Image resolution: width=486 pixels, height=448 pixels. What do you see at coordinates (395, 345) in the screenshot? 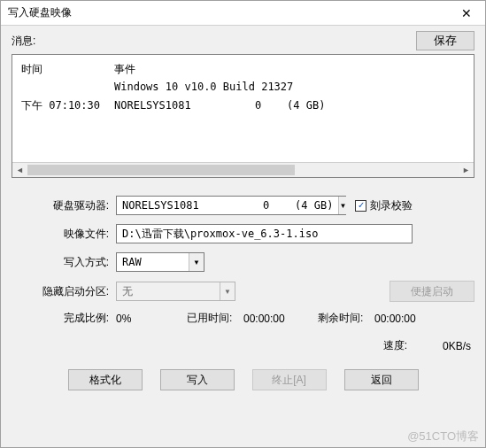
I see `speed-label: 速度:` at bounding box center [395, 345].